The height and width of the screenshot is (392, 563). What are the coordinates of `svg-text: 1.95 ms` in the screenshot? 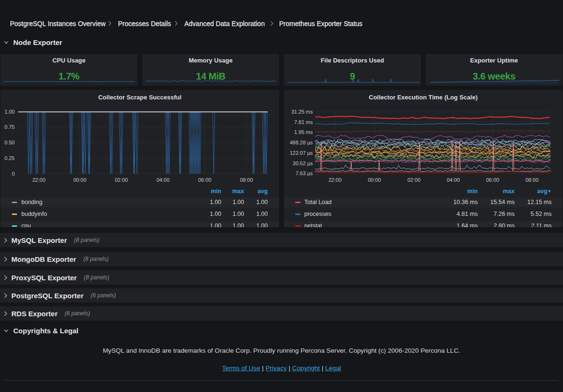 It's located at (304, 132).